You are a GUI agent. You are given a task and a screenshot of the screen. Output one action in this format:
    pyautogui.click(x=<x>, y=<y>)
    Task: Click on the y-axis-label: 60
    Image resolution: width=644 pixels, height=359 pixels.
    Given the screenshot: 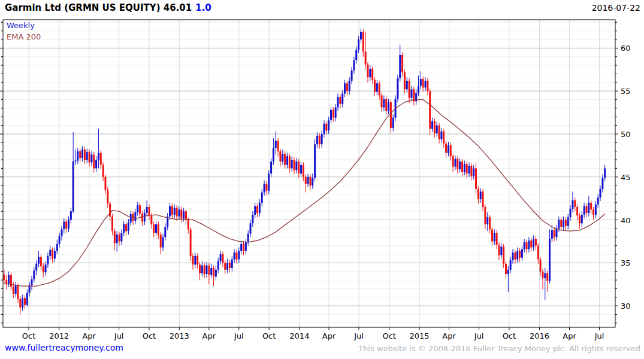 What is the action you would take?
    pyautogui.click(x=625, y=48)
    